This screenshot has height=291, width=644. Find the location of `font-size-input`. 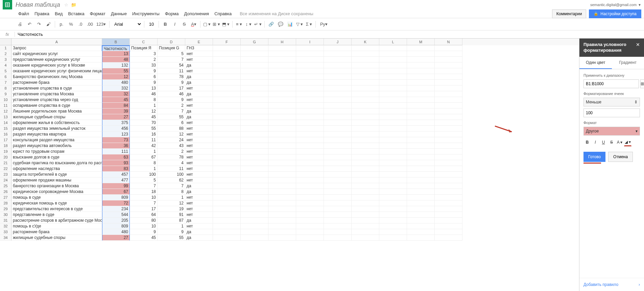

font-size-input is located at coordinates (151, 24).